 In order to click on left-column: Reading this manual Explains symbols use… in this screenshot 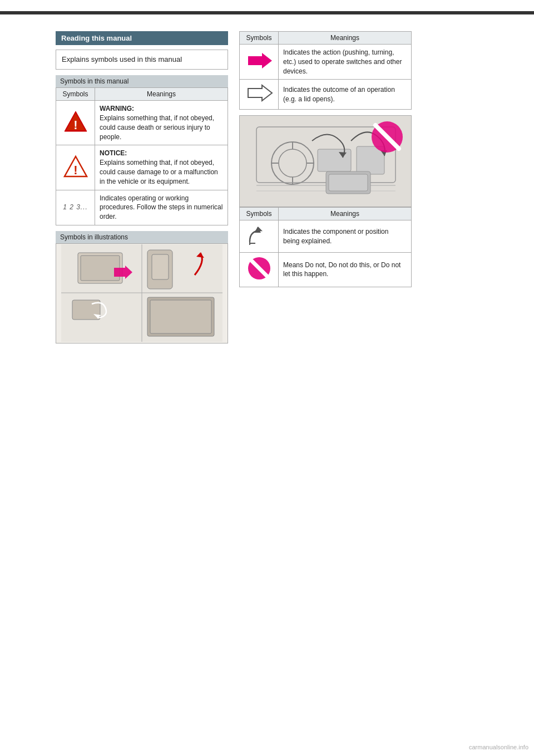, I will do `click(142, 187)`.